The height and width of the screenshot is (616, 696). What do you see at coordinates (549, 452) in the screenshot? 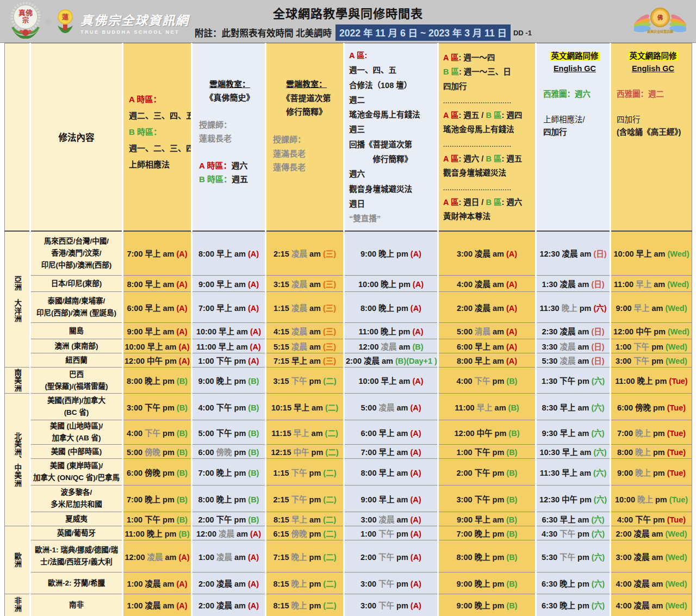
I see `text-segment: 10:30` at bounding box center [549, 452].